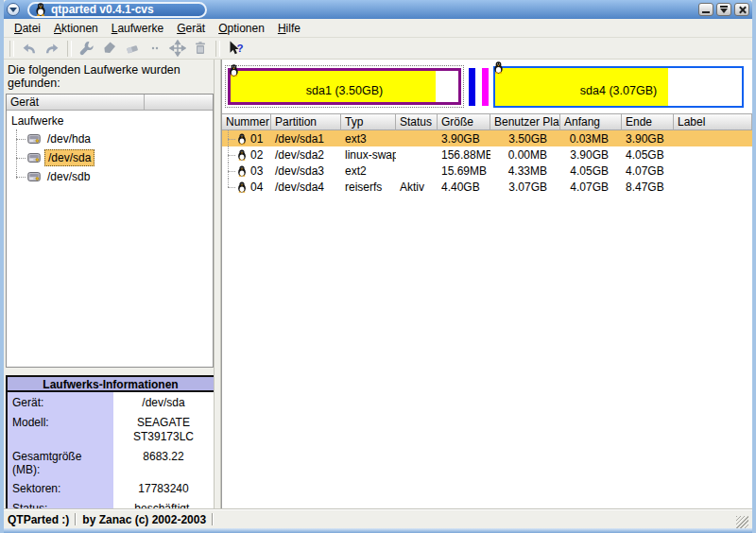 Image resolution: width=756 pixels, height=533 pixels. What do you see at coordinates (378, 9) in the screenshot?
I see `titlebar: qtparted v0.4.1-cvs` at bounding box center [378, 9].